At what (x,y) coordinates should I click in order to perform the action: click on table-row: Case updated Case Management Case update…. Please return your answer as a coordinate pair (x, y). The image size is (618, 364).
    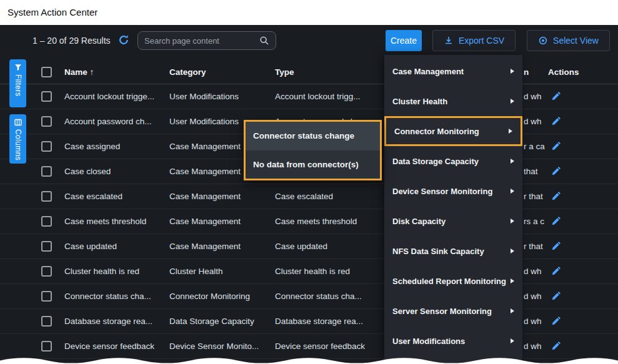
    Looking at the image, I should click on (309, 247).